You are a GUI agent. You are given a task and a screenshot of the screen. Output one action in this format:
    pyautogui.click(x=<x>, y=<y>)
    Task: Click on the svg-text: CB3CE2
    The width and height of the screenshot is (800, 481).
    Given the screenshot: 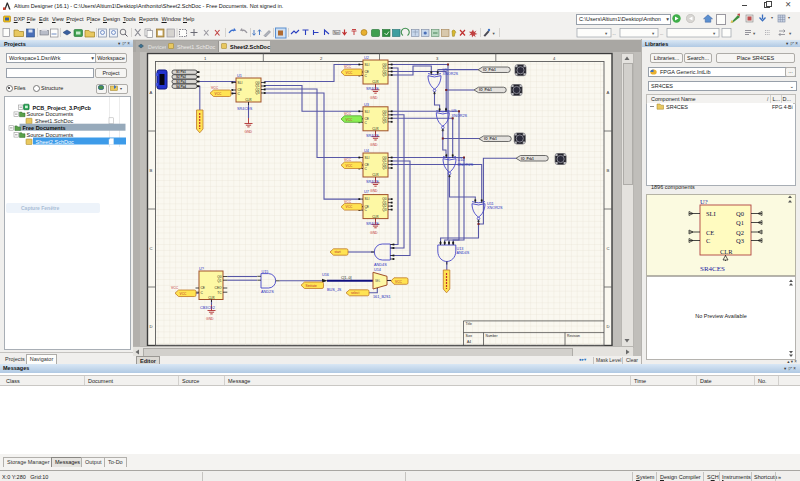 What is the action you would take?
    pyautogui.click(x=208, y=308)
    